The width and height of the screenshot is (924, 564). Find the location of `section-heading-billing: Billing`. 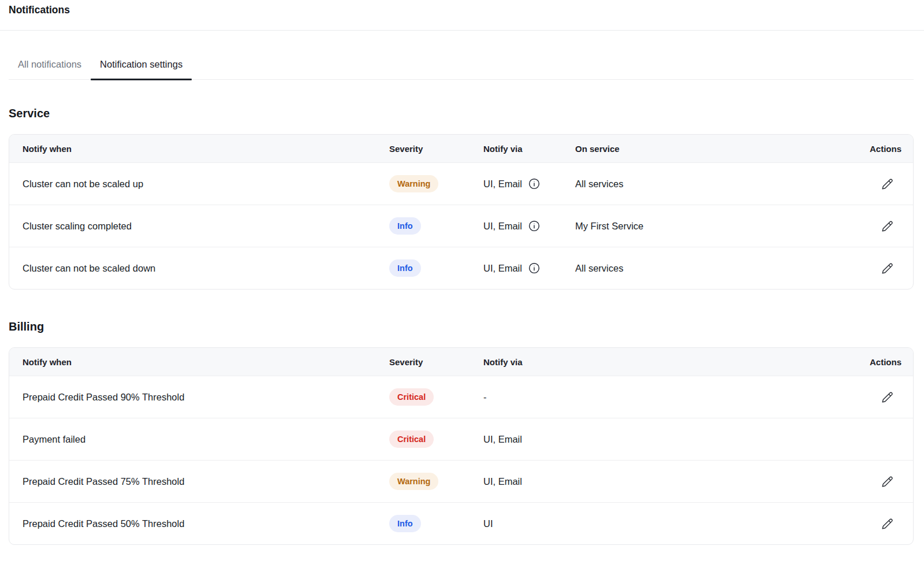

section-heading-billing: Billing is located at coordinates (461, 326).